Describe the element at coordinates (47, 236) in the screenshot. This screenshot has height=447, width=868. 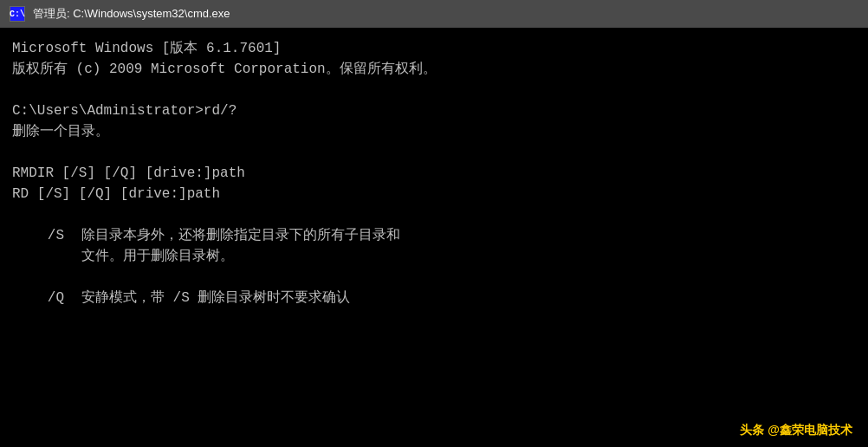
I see `s-flag-label: /S` at that location.